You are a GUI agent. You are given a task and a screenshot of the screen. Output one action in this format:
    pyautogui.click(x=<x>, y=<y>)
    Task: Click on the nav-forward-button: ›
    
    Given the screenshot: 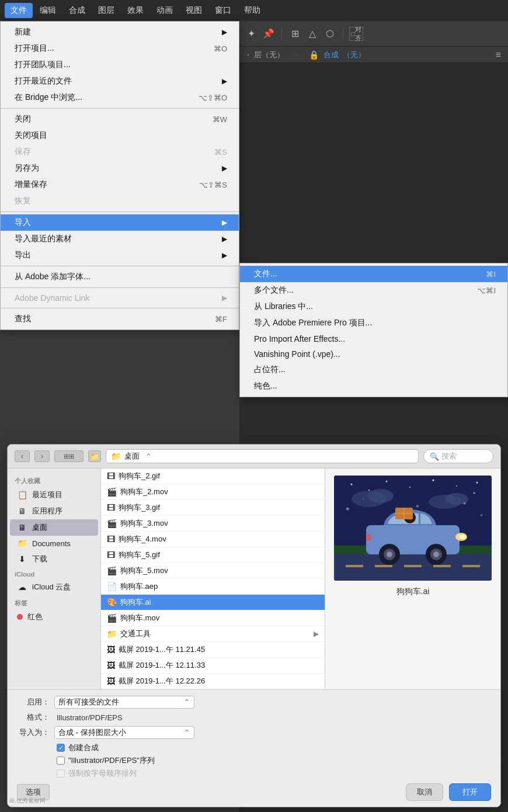 What is the action you would take?
    pyautogui.click(x=42, y=456)
    